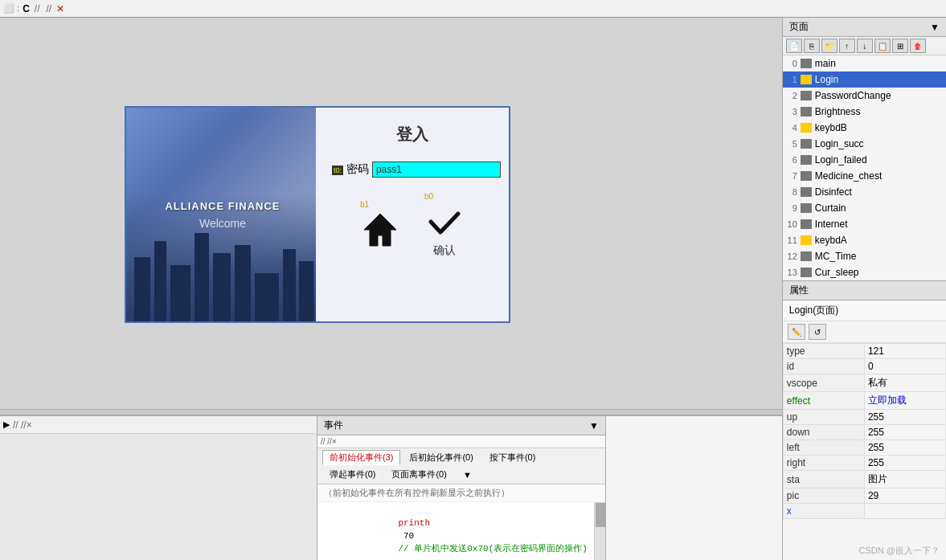  I want to click on left-bottom-panel: ▶ // //×, so click(159, 488).